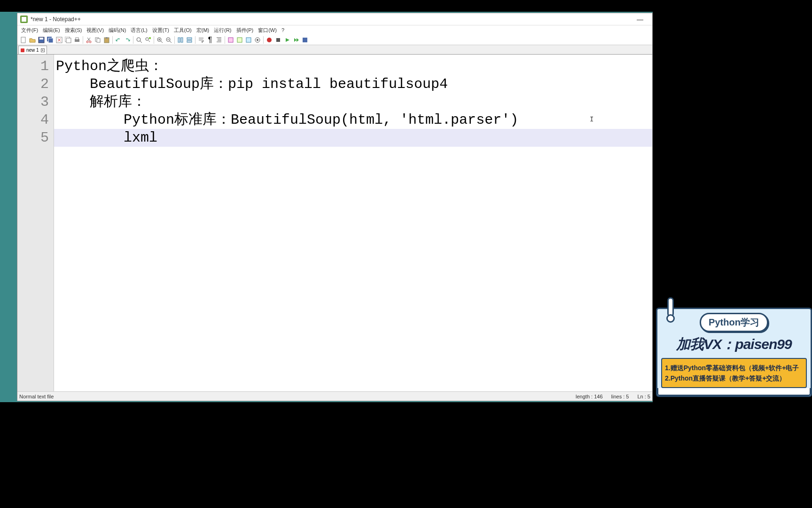  What do you see at coordinates (33, 66) in the screenshot?
I see `line-number: 1` at bounding box center [33, 66].